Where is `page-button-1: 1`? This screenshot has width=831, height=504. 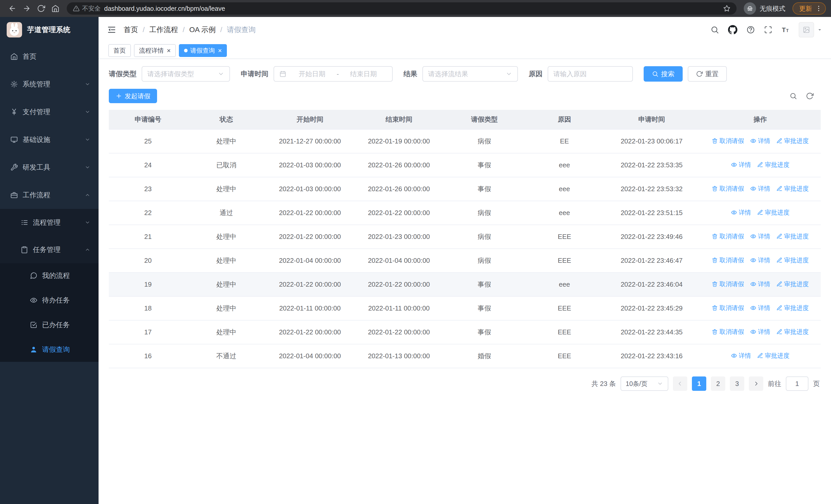
page-button-1: 1 is located at coordinates (699, 384).